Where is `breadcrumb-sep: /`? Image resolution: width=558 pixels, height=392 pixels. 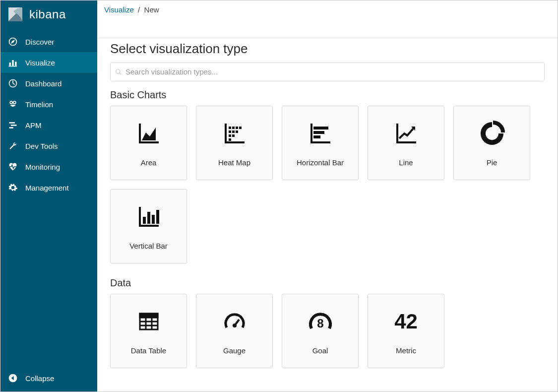
breadcrumb-sep: / is located at coordinates (140, 10).